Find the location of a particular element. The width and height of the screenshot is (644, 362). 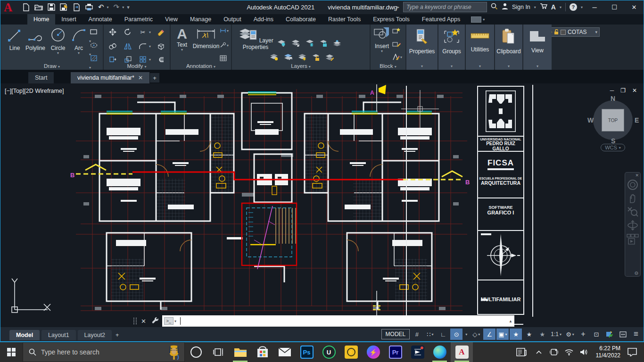

taskbar-search-box is located at coordinates (104, 352).